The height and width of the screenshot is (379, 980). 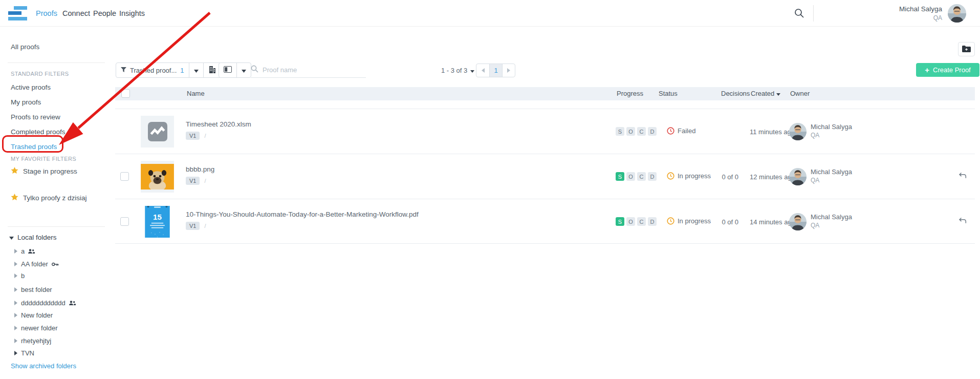 I want to click on column-header-decisions: Decisions, so click(x=735, y=93).